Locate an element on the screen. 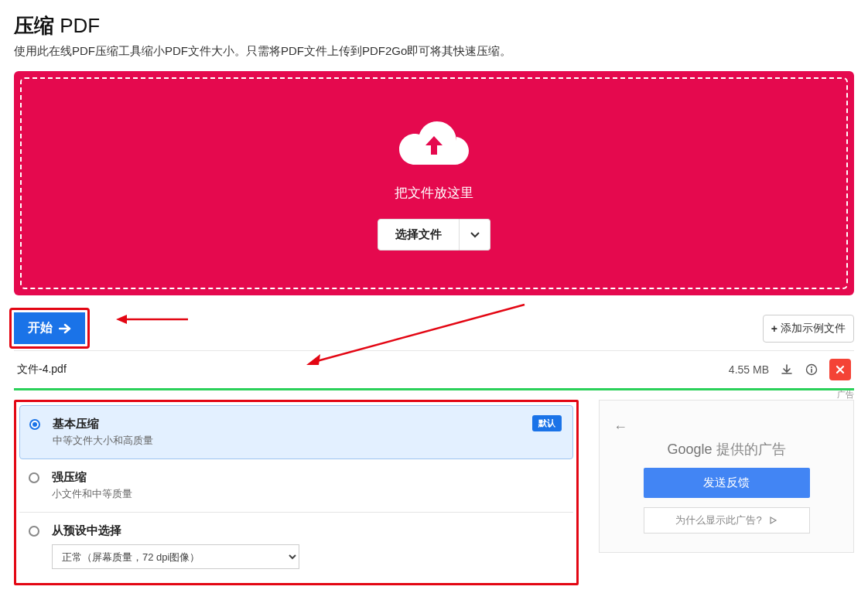 The image size is (868, 600). drop-text: 把文件放这里 is located at coordinates (434, 193).